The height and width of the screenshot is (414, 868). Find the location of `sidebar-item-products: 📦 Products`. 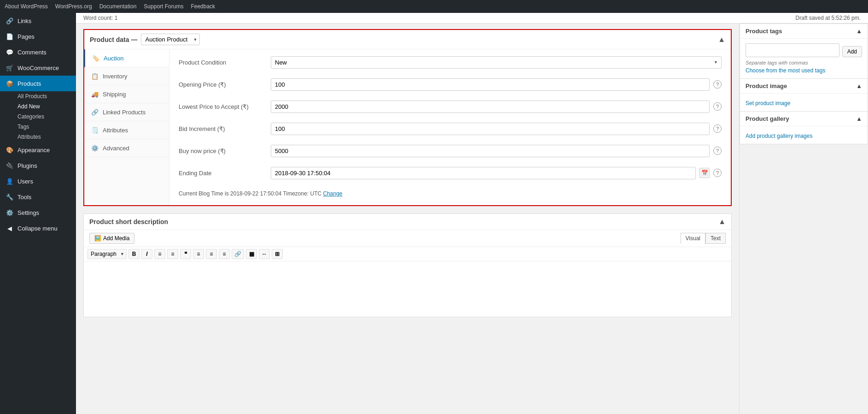

sidebar-item-products: 📦 Products is located at coordinates (38, 83).